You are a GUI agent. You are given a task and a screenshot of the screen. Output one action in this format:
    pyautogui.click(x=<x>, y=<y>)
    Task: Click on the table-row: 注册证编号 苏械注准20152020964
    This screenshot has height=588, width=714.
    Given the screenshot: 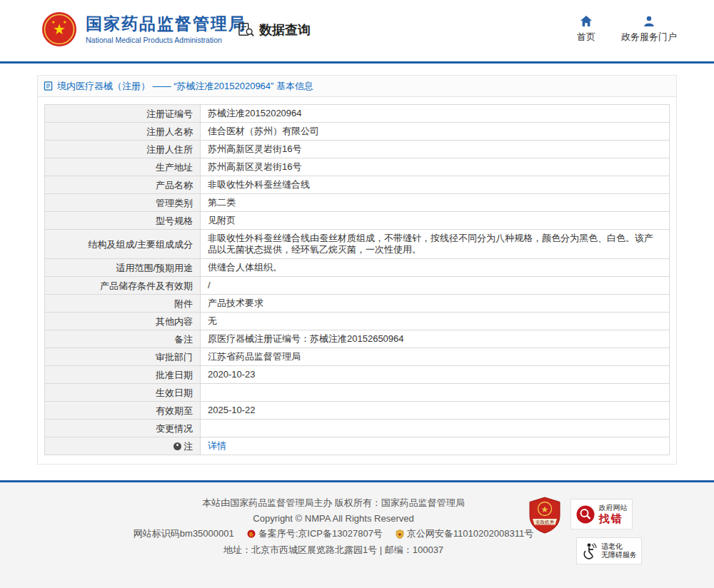 What is the action you would take?
    pyautogui.click(x=357, y=114)
    